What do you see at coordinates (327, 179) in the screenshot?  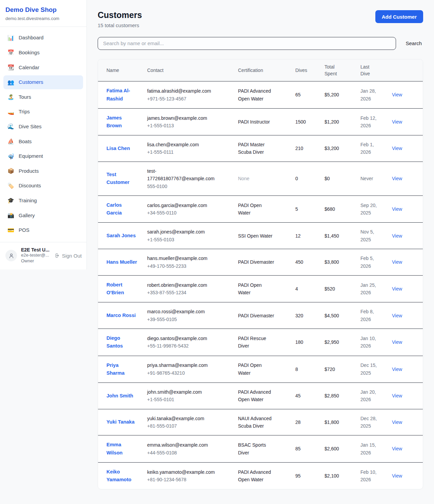 I see `customer-total-spent: $0` at bounding box center [327, 179].